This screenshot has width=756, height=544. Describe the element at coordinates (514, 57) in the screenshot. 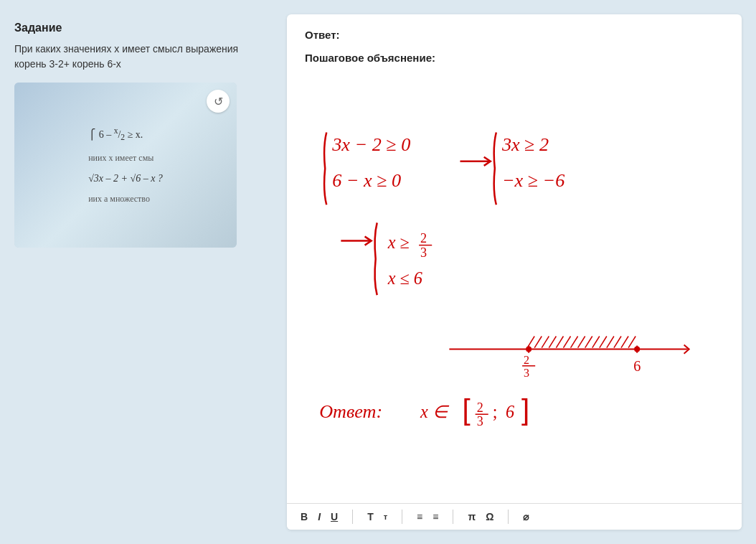

I see `stepwise-label: Пошаговое объяснение:` at that location.